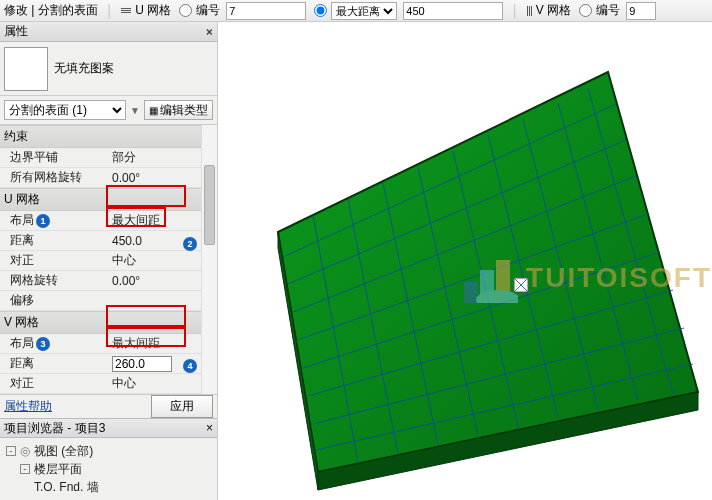  I want to click on v-grid-field: V 网格, so click(549, 10).